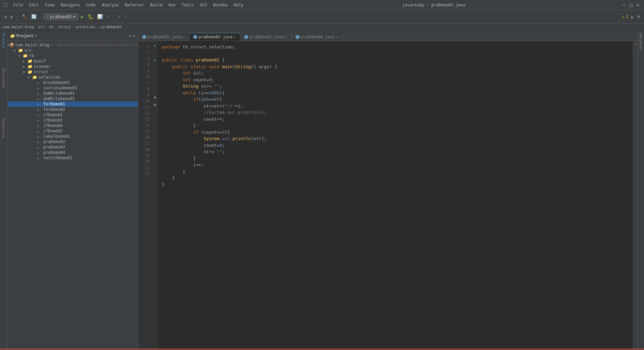 Image resolution: width=644 pixels, height=350 pixels. What do you see at coordinates (25, 72) in the screenshot?
I see `tree-struct-arrow: ▼` at bounding box center [25, 72].